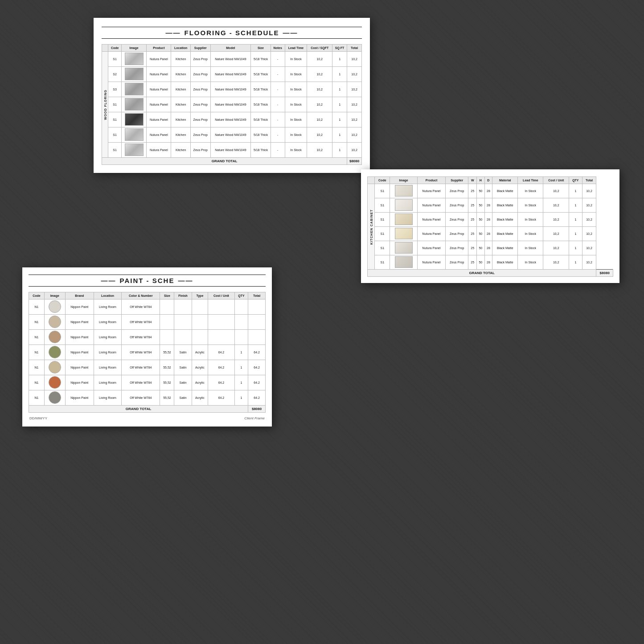 The width and height of the screenshot is (644, 644). What do you see at coordinates (241, 398) in the screenshot?
I see `paint-qty: 1` at bounding box center [241, 398].